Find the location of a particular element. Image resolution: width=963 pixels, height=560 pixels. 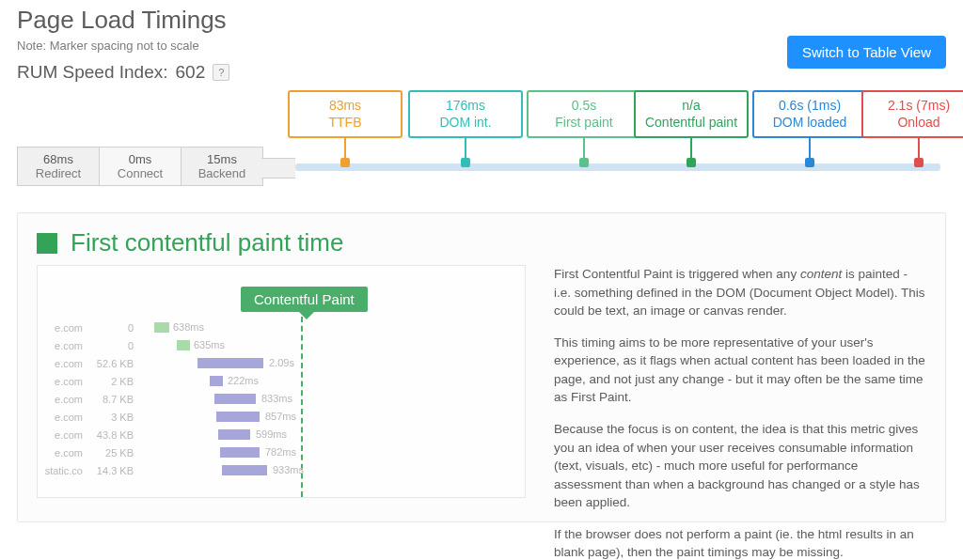

desc-p3: Because the focus is on content, the ide… is located at coordinates (740, 466).